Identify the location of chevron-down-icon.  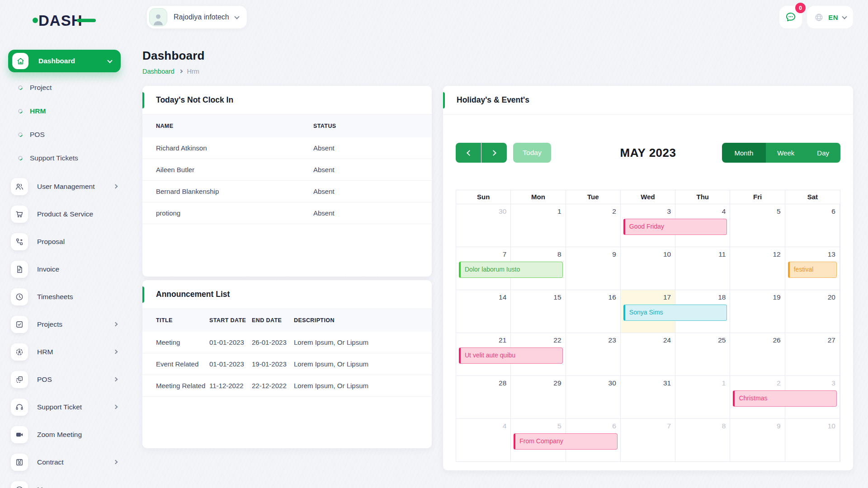
(237, 16).